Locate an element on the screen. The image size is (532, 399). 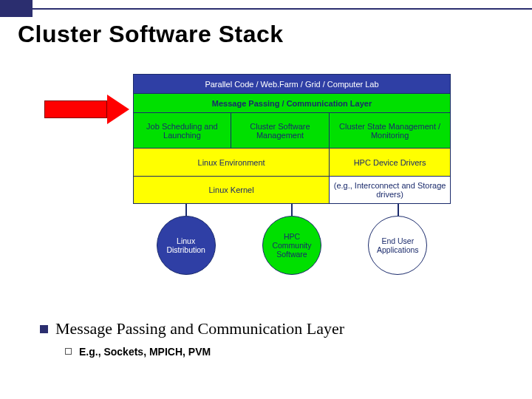
bullet-square-icon is located at coordinates (44, 330).